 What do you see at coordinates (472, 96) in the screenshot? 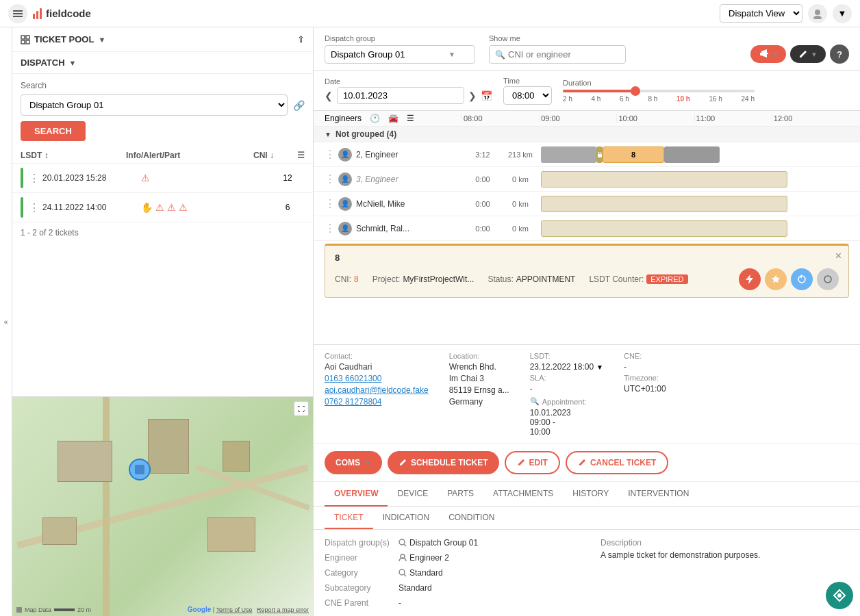
I see `date-next-arrow: ❯` at bounding box center [472, 96].